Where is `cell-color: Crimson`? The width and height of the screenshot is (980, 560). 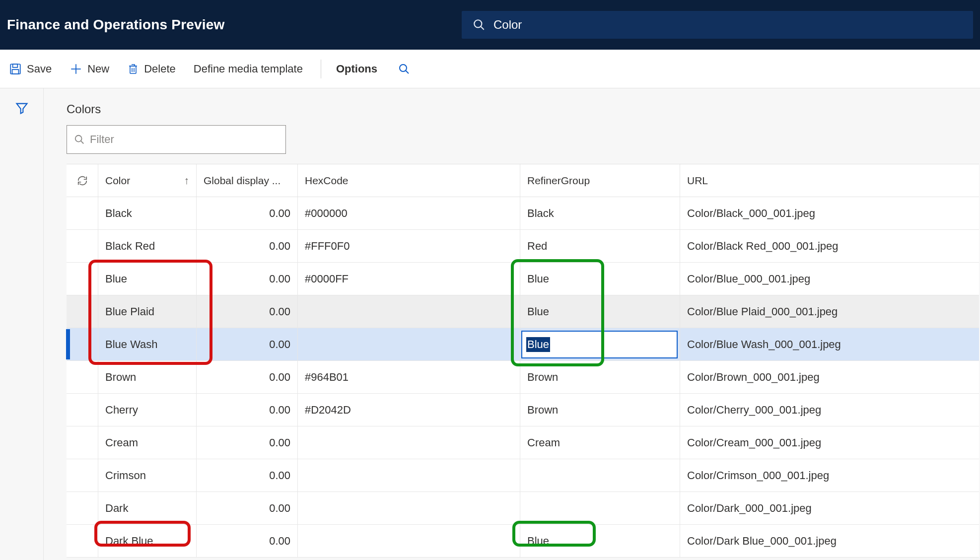
cell-color: Crimson is located at coordinates (147, 476).